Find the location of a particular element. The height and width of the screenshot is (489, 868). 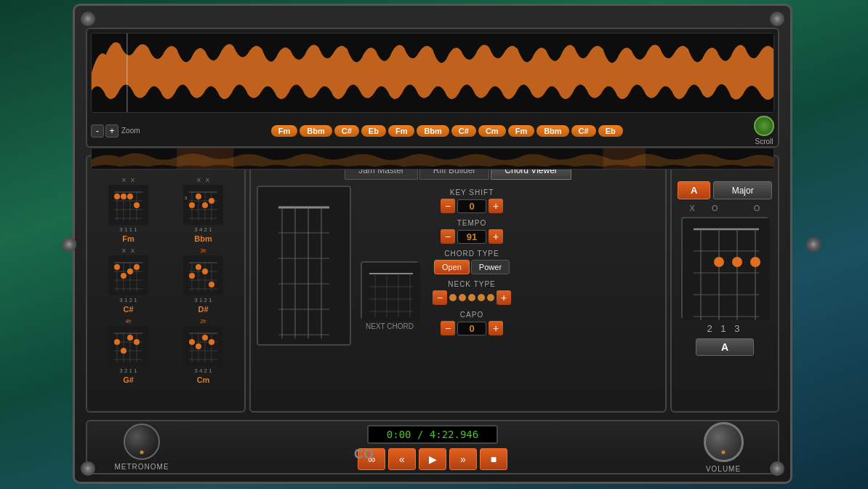

zoom-label: Zoom is located at coordinates (131, 131).